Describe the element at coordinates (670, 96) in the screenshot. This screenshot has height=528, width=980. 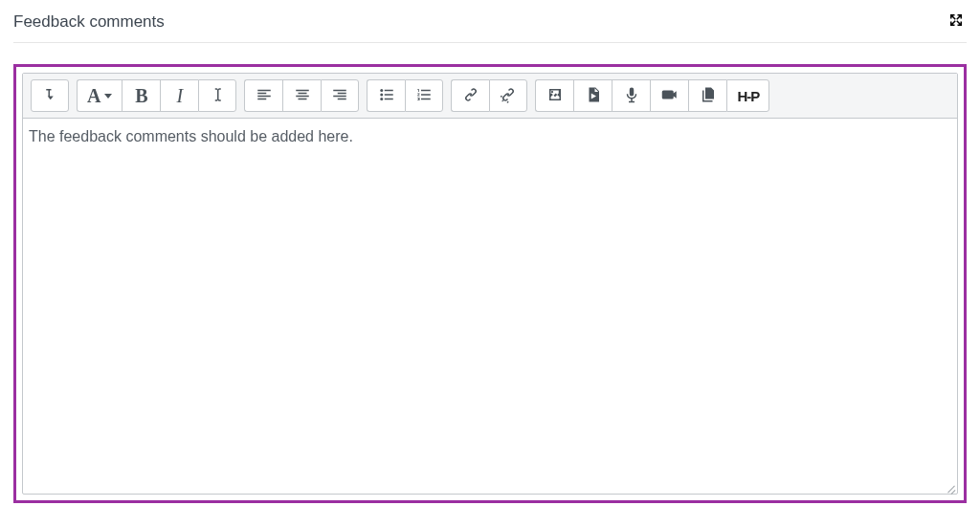
I see `video-camera-icon` at that location.